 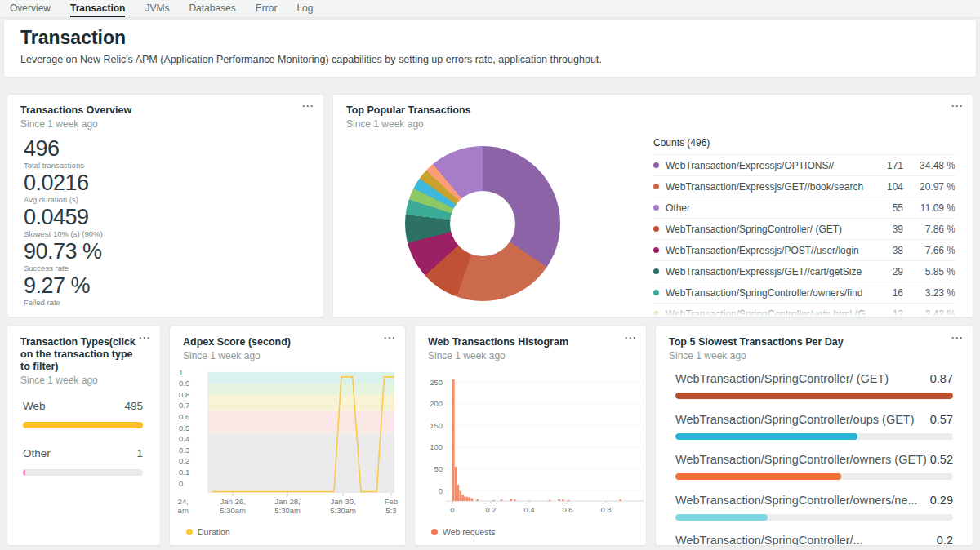 I want to click on panel-web-transactions-histogram: Web Transactions Histogram Since 1 week …, so click(x=531, y=436).